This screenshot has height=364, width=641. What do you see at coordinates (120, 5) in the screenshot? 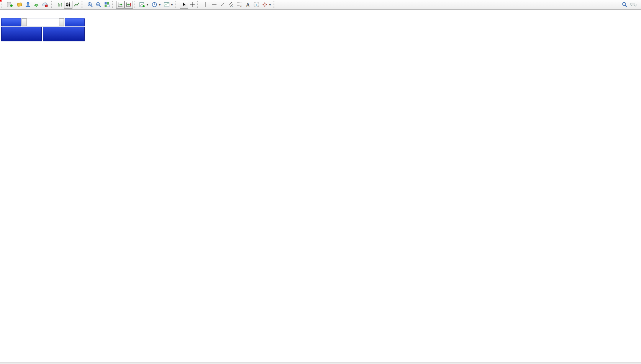
I see `auto-scroll-icon` at bounding box center [120, 5].